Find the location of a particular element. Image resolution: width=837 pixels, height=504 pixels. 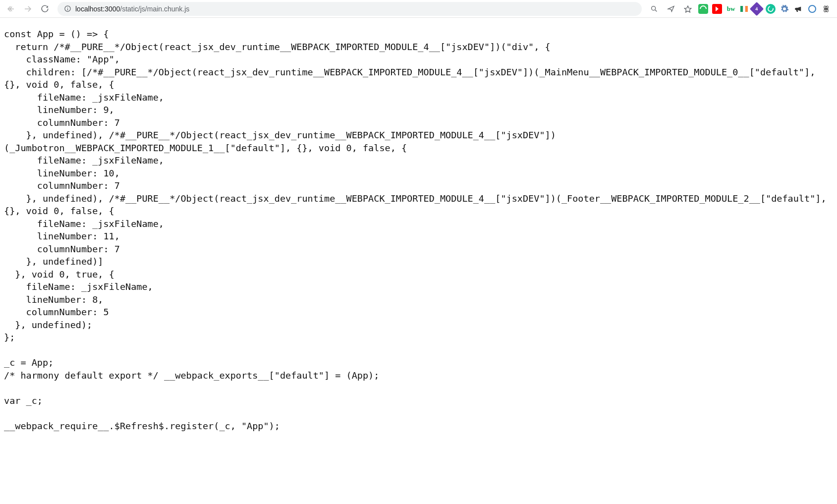

info-icon is located at coordinates (67, 9).